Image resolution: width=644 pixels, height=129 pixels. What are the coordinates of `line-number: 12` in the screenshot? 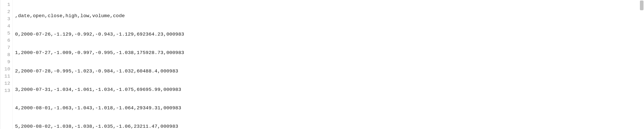 It's located at (7, 83).